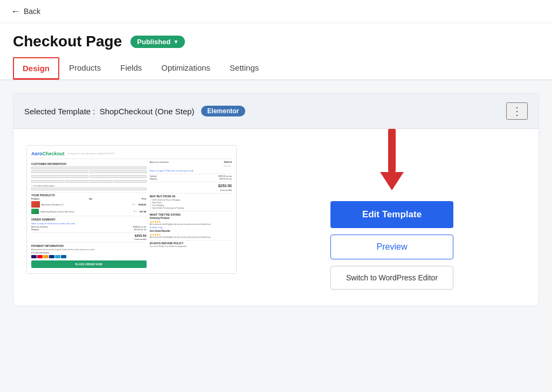 This screenshot has width=552, height=392. What do you see at coordinates (132, 209) in the screenshot?
I see `template-preview-image: AeroCheckout Need support? ✉ support@exa…` at bounding box center [132, 209].